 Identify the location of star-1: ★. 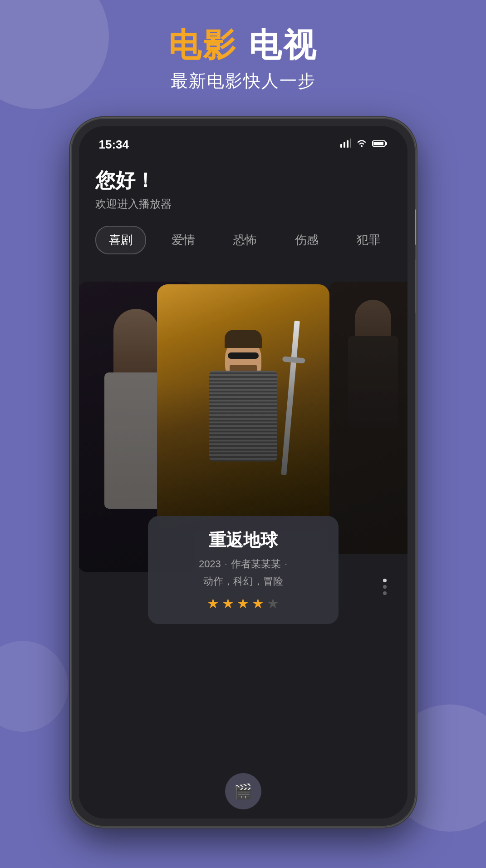
(213, 603).